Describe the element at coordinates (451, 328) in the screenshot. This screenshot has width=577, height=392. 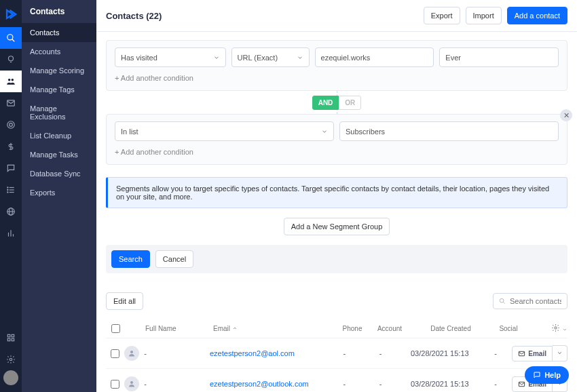
I see `col-date: Date Created` at that location.